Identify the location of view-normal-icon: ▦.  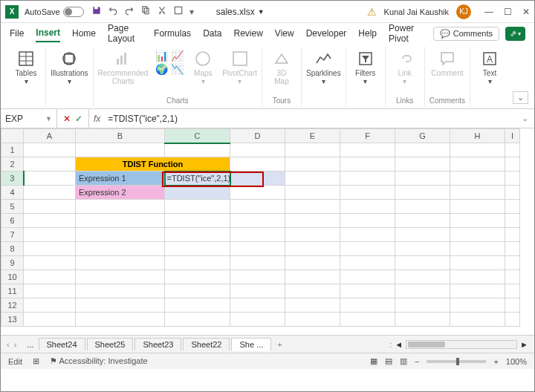
(374, 361).